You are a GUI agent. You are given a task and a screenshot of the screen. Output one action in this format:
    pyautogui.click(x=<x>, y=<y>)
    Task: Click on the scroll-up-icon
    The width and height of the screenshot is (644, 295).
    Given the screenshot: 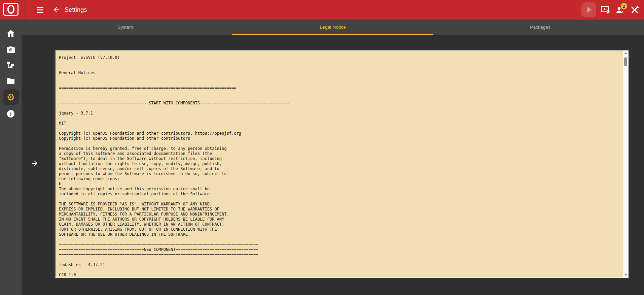 What is the action you would take?
    pyautogui.click(x=626, y=53)
    